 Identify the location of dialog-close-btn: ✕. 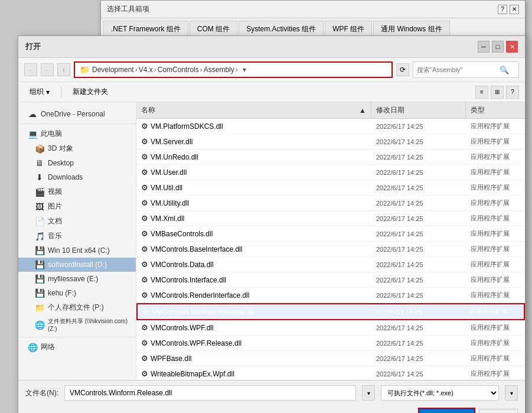
(512, 47).